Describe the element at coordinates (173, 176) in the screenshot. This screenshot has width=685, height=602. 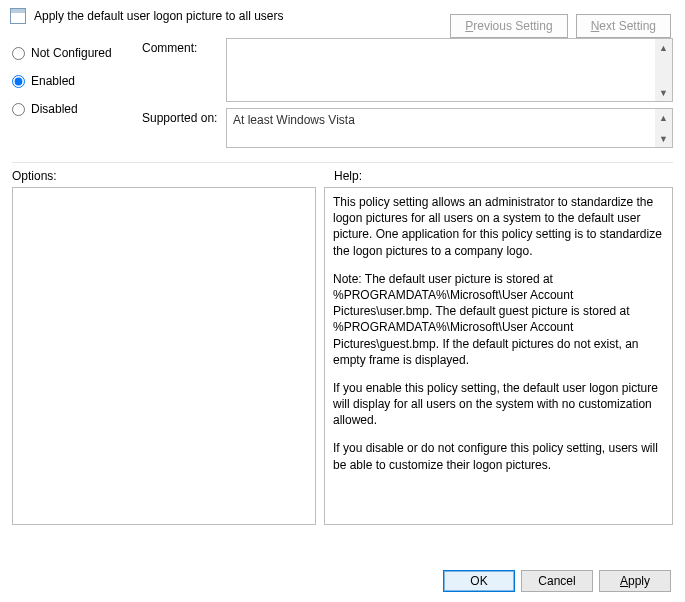
I see `options-label: Options:` at that location.